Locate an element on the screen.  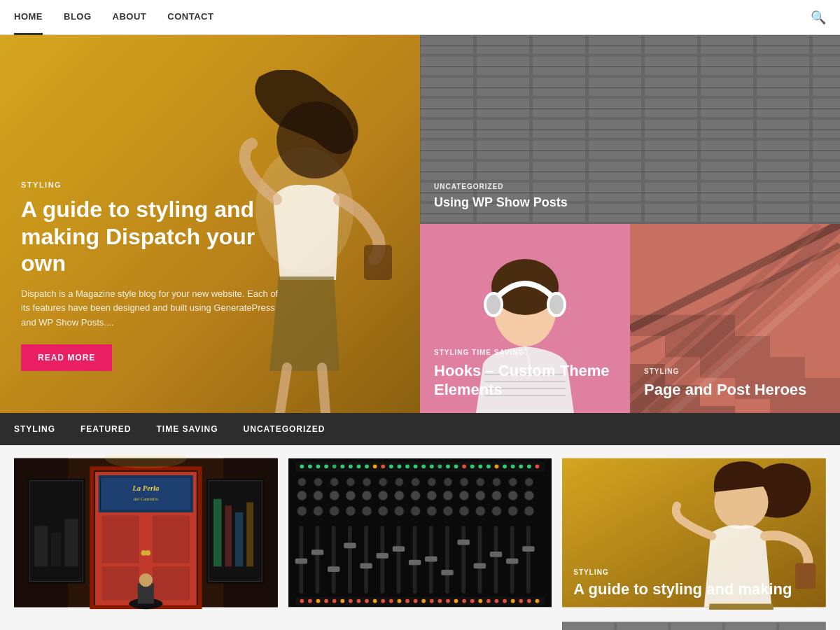
svg-text: La Perla is located at coordinates (146, 489).